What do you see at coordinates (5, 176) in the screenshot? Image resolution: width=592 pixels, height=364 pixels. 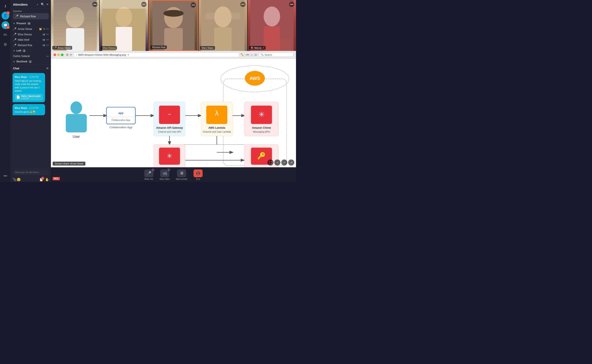 I see `more-icon-btn: •••` at bounding box center [5, 176].